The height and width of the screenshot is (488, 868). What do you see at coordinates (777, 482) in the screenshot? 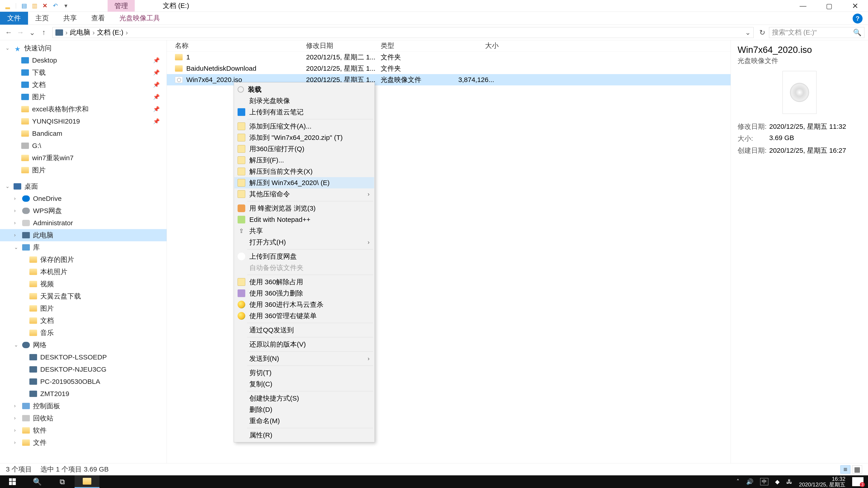
I see `tray-app-icon: ◆` at bounding box center [777, 482].